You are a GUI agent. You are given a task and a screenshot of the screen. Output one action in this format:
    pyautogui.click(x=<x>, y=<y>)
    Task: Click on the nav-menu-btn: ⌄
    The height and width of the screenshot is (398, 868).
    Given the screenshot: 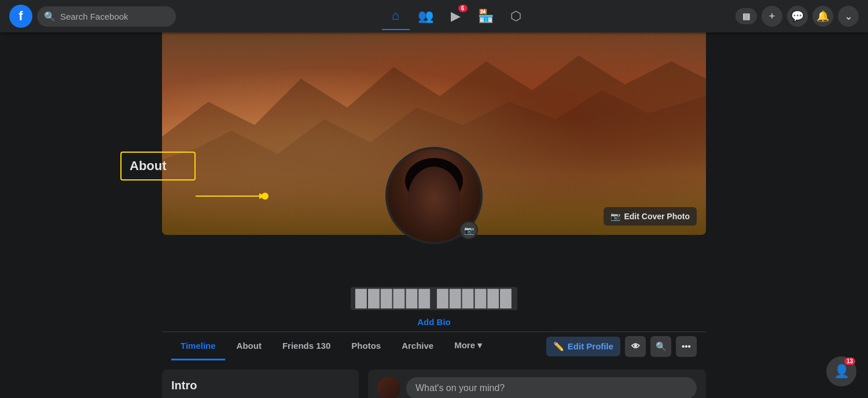 What is the action you would take?
    pyautogui.click(x=848, y=16)
    